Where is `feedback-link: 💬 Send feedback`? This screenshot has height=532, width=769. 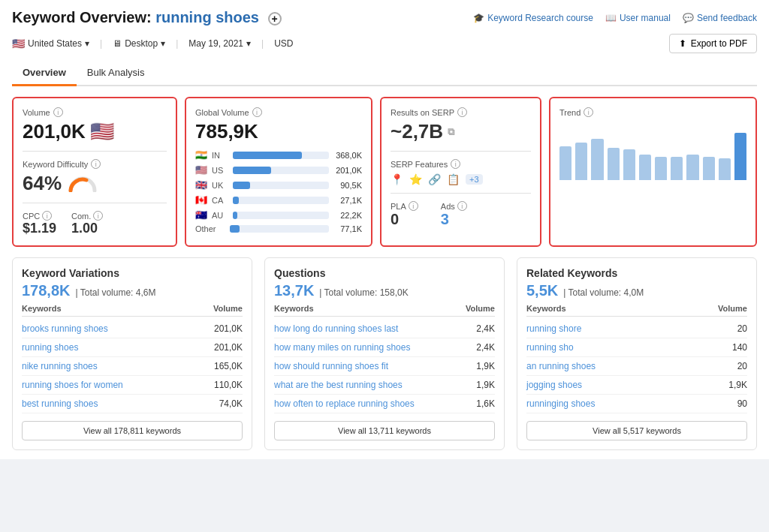
feedback-link: 💬 Send feedback is located at coordinates (719, 18).